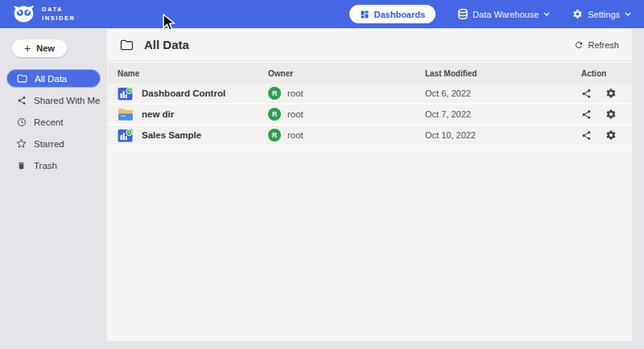 This screenshot has width=644, height=349. Describe the element at coordinates (45, 48) in the screenshot. I see `new-button-label: New` at that location.